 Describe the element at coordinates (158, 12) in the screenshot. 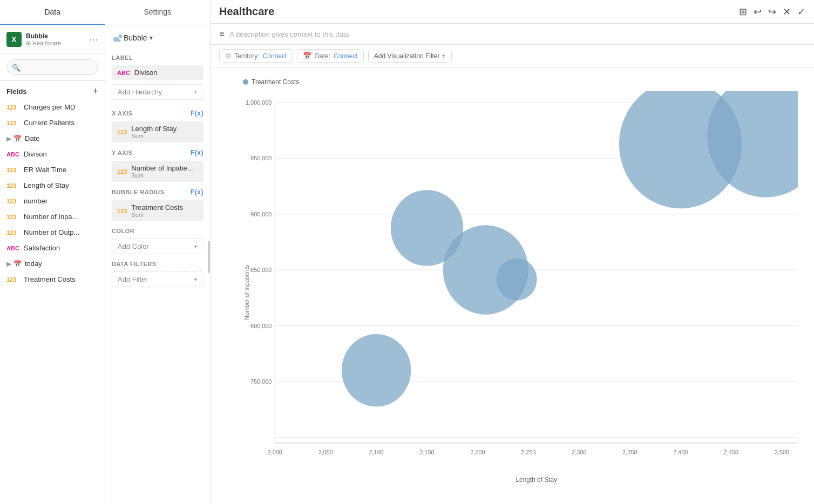

I see `tab-settings: Settings` at that location.